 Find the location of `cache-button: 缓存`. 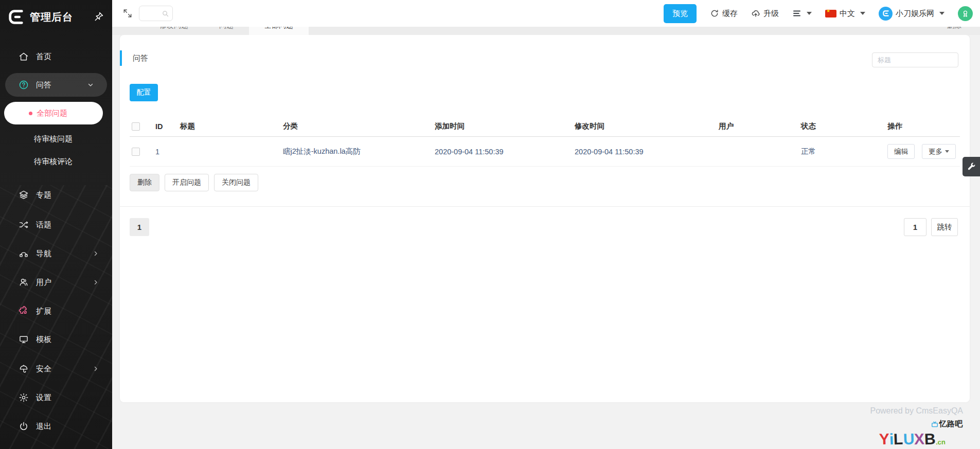

cache-button: 缓存 is located at coordinates (724, 13).